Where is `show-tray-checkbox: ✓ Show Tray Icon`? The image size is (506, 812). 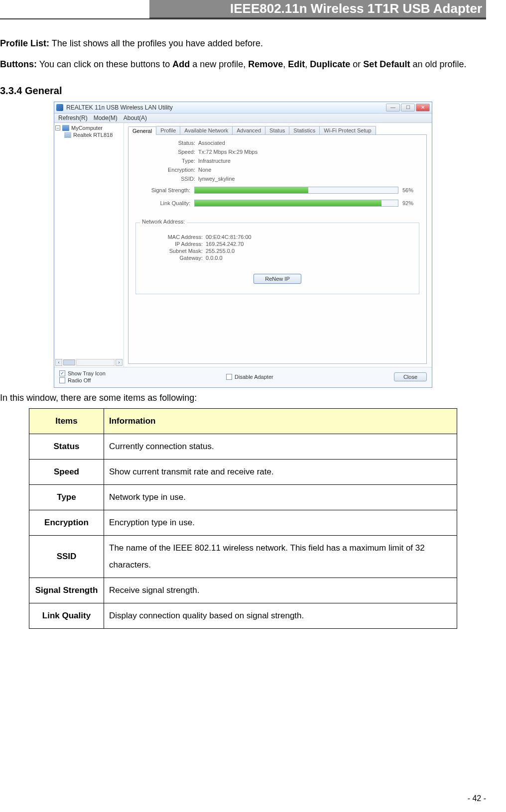
show-tray-checkbox: ✓ Show Tray Icon is located at coordinates (83, 373).